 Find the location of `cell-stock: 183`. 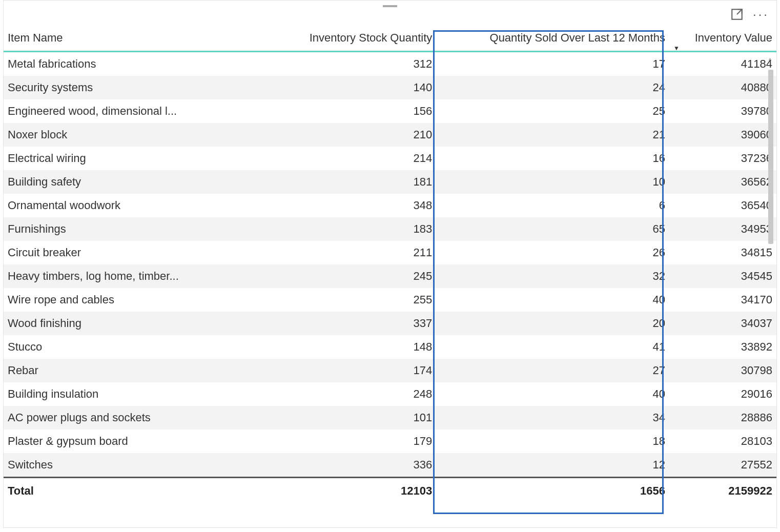

cell-stock: 183 is located at coordinates (346, 229).